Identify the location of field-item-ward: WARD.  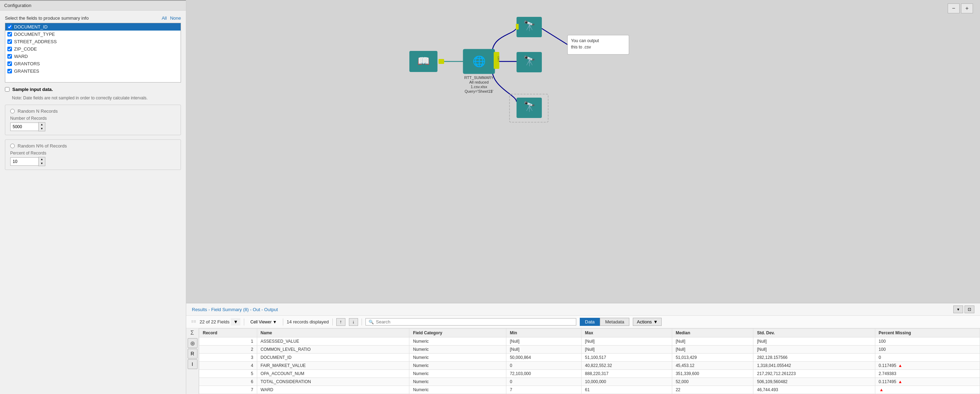
(93, 56).